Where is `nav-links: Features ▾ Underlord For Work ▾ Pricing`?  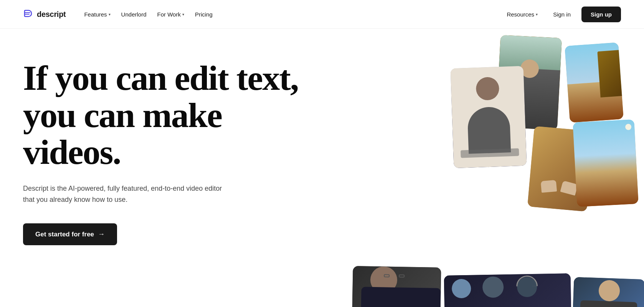
nav-links: Features ▾ Underlord For Work ▾ Pricing is located at coordinates (148, 15).